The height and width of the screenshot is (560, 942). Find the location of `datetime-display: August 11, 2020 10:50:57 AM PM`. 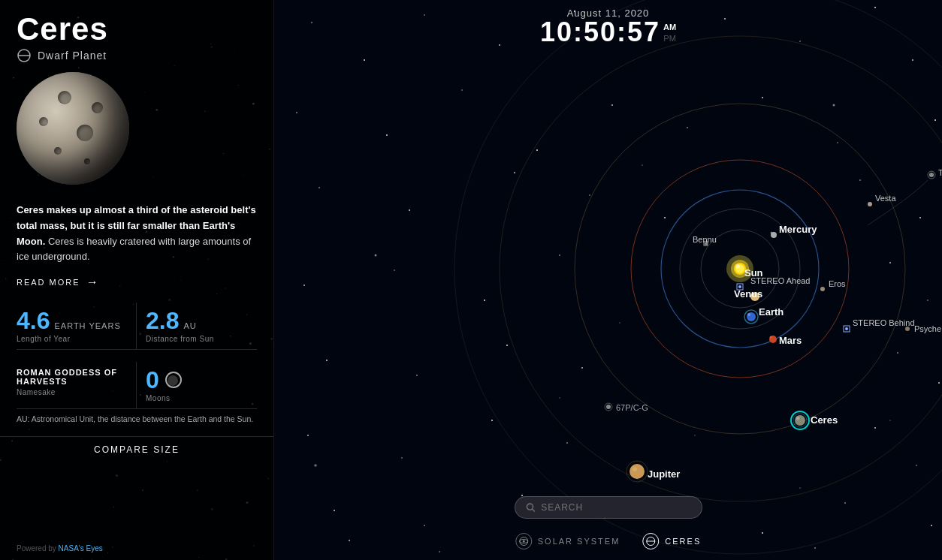

datetime-display: August 11, 2020 10:50:57 AM PM is located at coordinates (608, 27).